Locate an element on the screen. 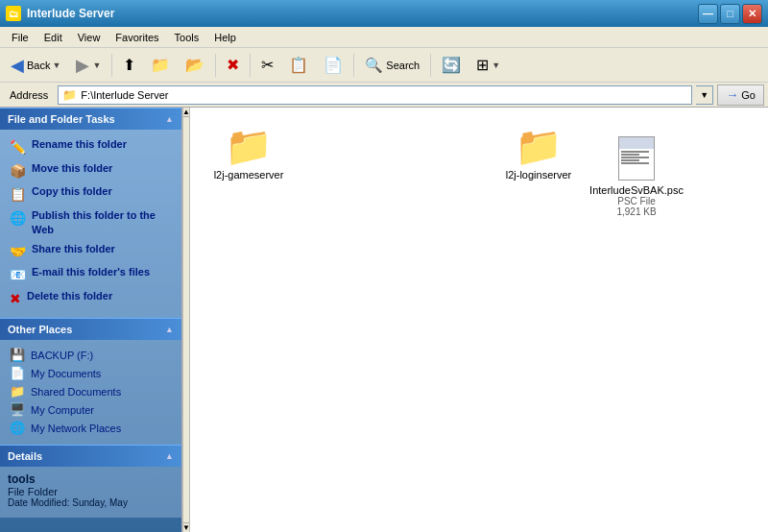 The height and width of the screenshot is (532, 768). my-documents-icon: 📄 is located at coordinates (17, 373).